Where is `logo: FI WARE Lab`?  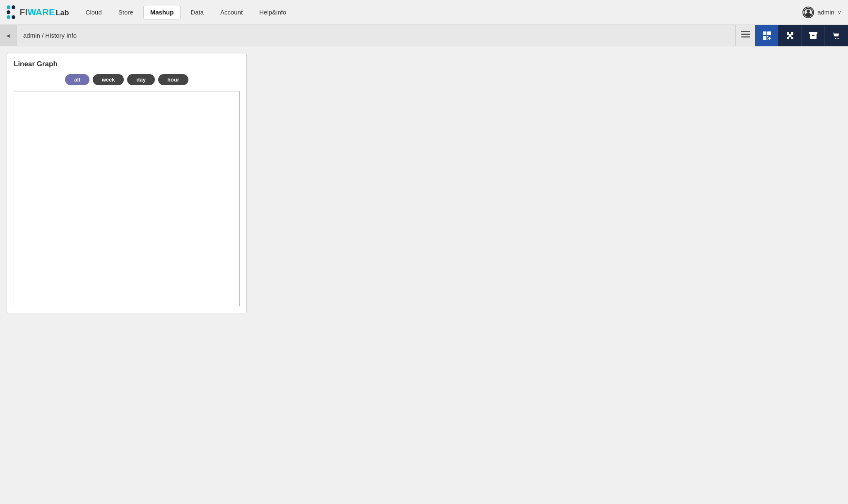
logo: FI WARE Lab is located at coordinates (38, 12).